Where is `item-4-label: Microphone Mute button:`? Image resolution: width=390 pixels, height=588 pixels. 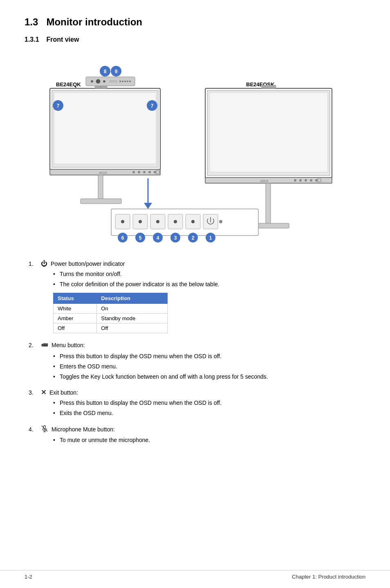
item-4-label: Microphone Mute button: is located at coordinates (83, 429).